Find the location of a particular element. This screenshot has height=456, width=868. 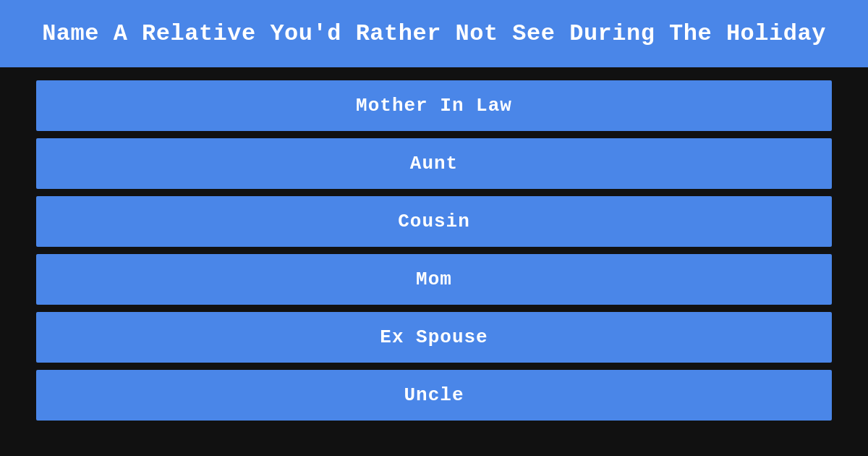

answer-text-1: Aunt is located at coordinates (434, 164).